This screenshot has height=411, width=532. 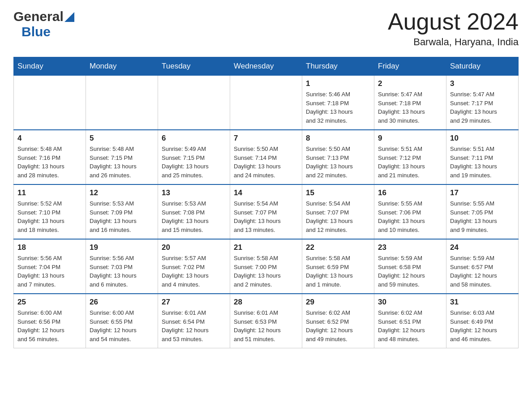 What do you see at coordinates (50, 266) in the screenshot?
I see `calendar-cell: 18Sunrise: 5:56 AM Sunset: 7:04 PM Dayli…` at bounding box center [50, 266].